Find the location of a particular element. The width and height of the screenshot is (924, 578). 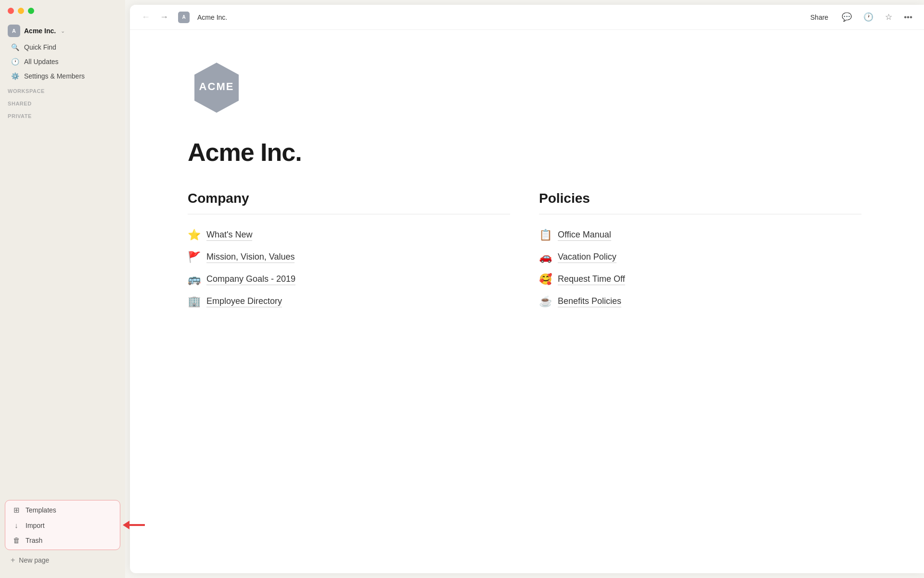

workspace-icon: A is located at coordinates (14, 31).